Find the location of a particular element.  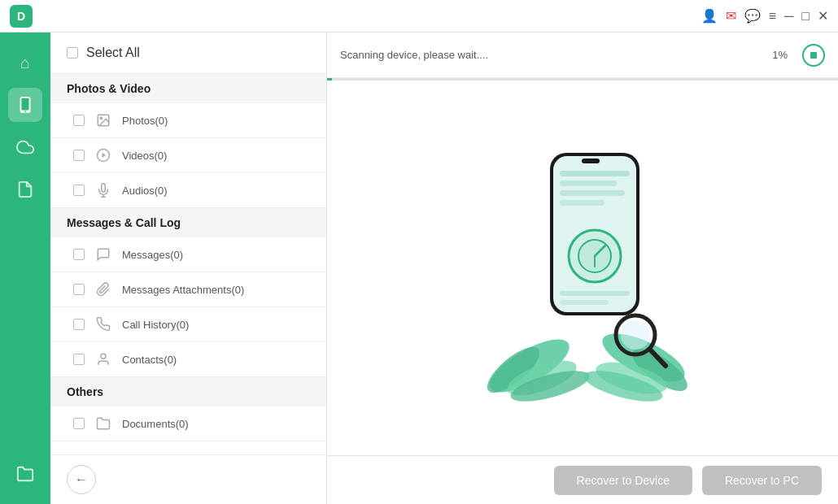

sidebar-item-home: ⌂ is located at coordinates (25, 63).